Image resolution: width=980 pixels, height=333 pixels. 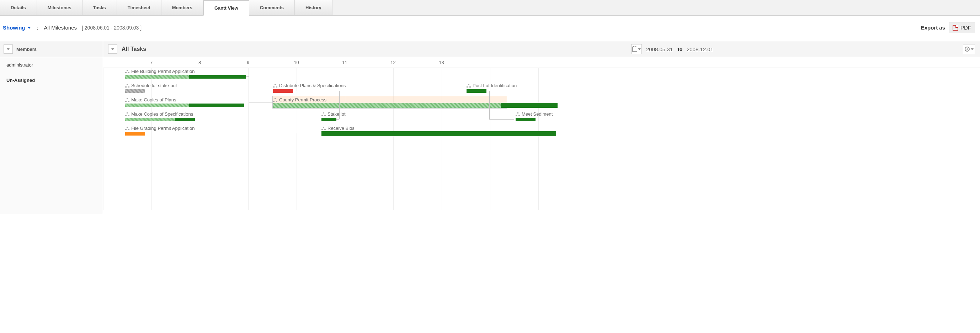 I want to click on week-8: 8, so click(x=200, y=62).